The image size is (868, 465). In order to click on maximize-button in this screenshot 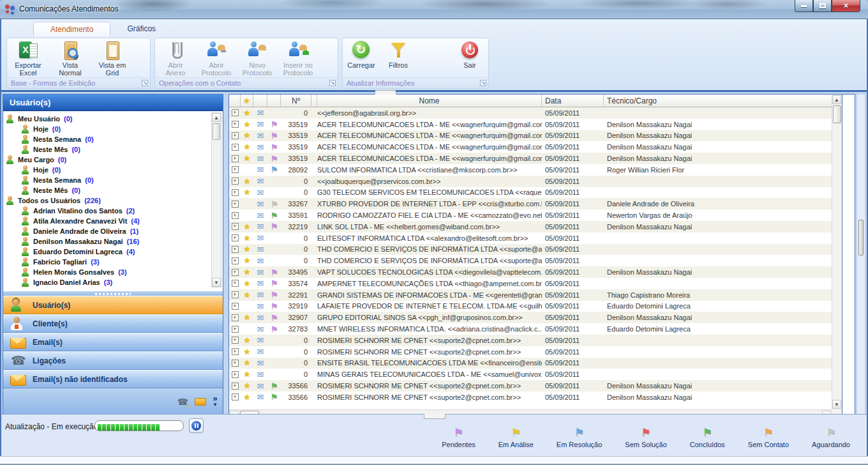, I will do `click(822, 6)`.